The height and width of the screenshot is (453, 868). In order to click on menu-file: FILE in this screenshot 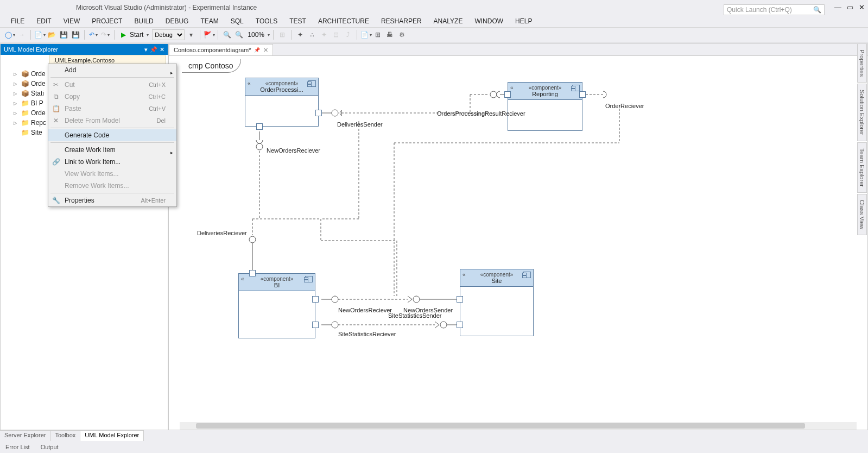, I will do `click(17, 21)`.